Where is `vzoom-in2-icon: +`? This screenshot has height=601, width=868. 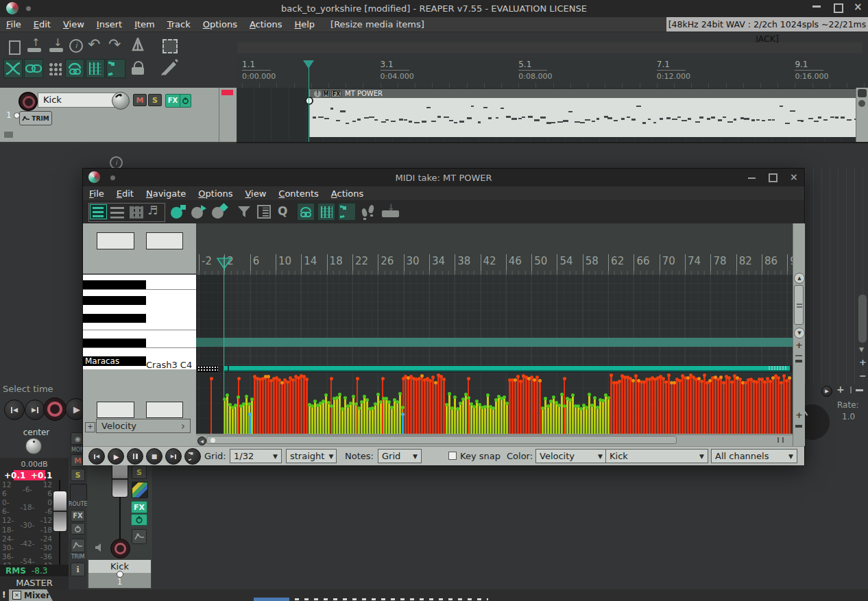
vzoom-in2-icon: + is located at coordinates (799, 415).